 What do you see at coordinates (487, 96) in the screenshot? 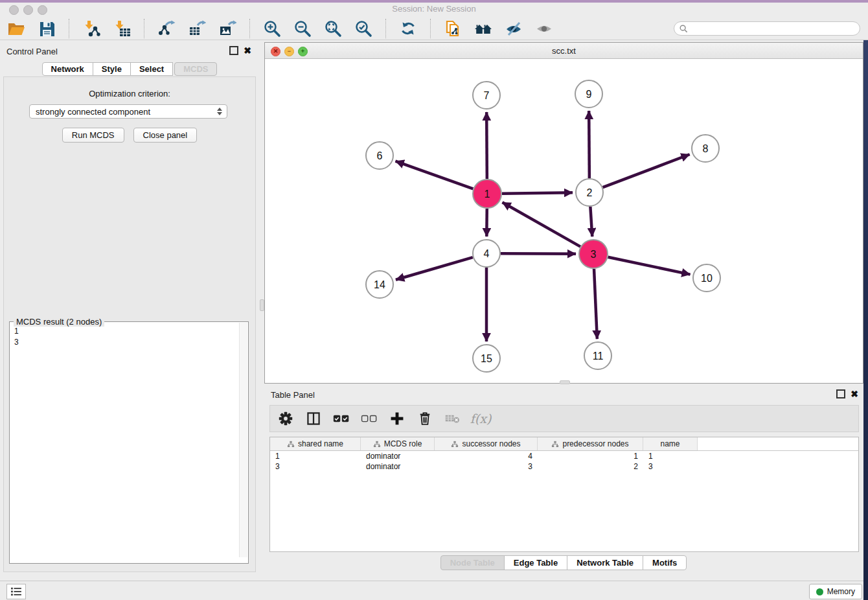
I see `svg-text: 7` at bounding box center [487, 96].